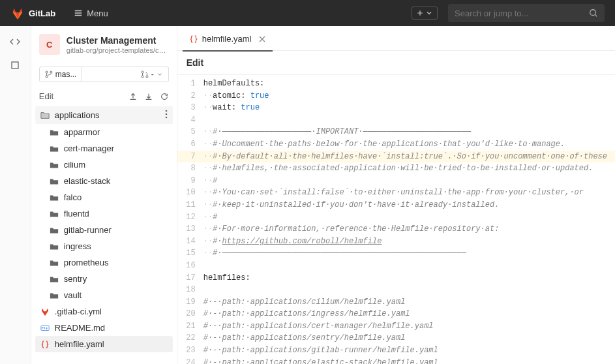 The width and height of the screenshot is (615, 364). Describe the element at coordinates (397, 38) in the screenshot. I see `tab-bar: helmfile.yaml` at that location.